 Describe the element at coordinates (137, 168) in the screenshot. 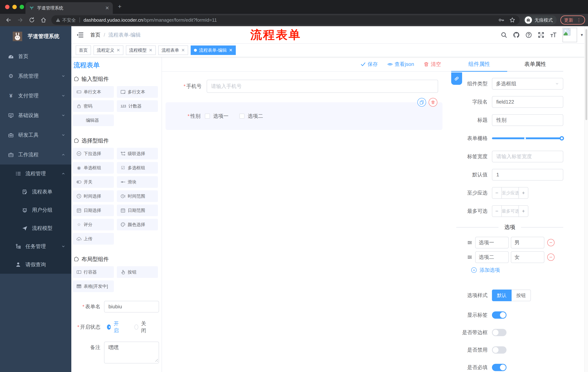

I see `palette-item-checkbox-group: ☑多选框组` at that location.